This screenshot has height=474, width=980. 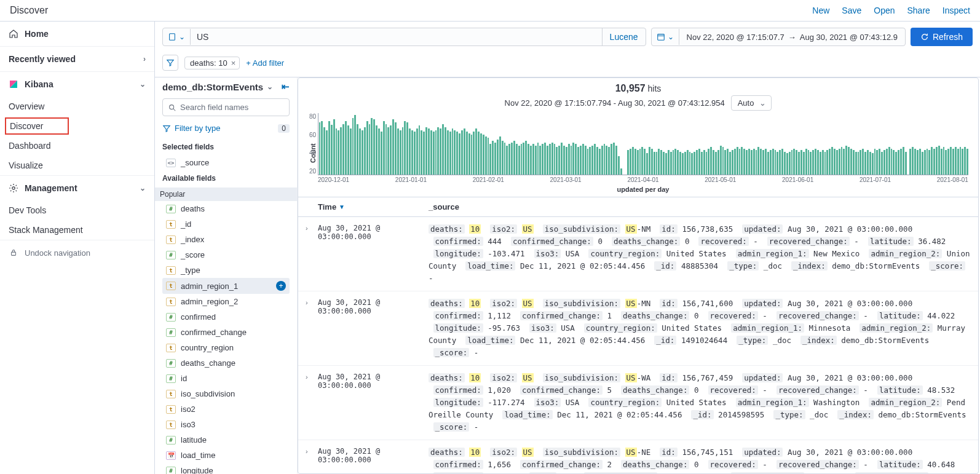 I want to click on field-item: #deaths_change, so click(x=226, y=363).